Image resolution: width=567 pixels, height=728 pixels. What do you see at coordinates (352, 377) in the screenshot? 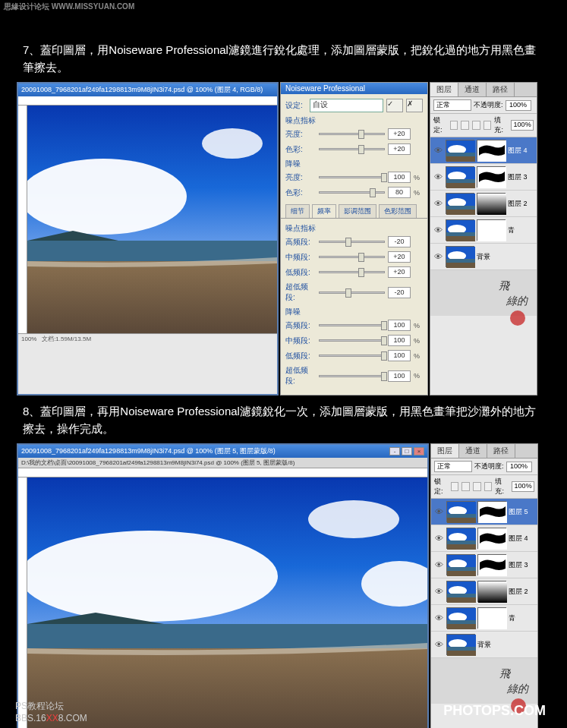
I see `red-vlow-slider` at bounding box center [352, 377].